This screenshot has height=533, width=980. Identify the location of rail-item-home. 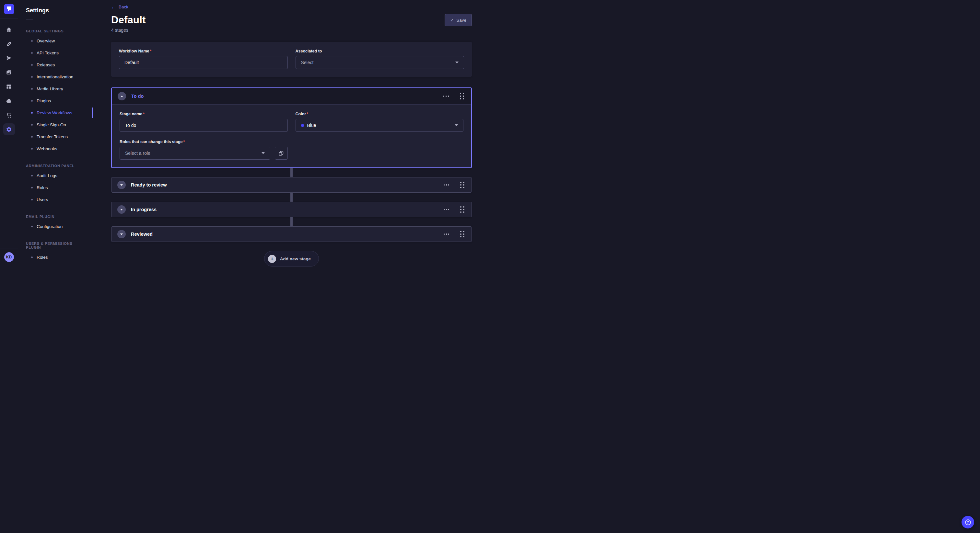
(9, 30).